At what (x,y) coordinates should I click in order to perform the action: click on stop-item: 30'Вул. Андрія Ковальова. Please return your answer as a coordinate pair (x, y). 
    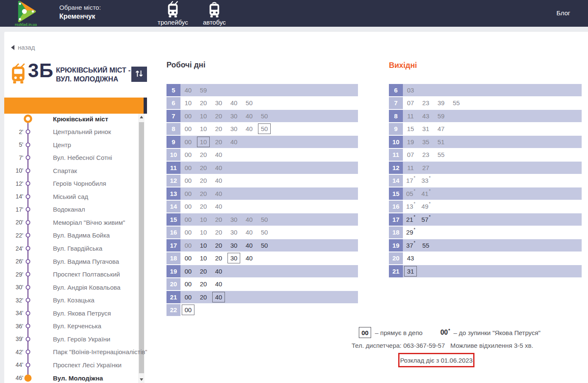
    Looking at the image, I should click on (70, 287).